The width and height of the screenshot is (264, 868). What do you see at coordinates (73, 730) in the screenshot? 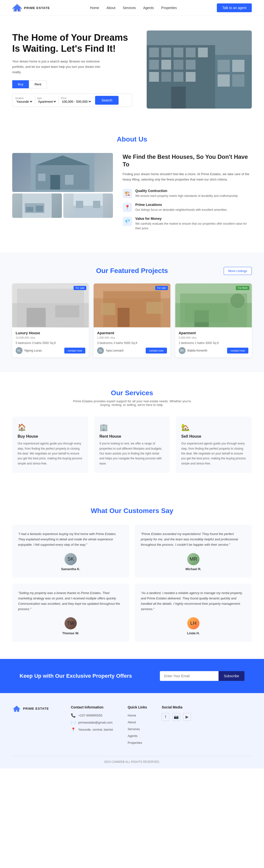
I see `address-icon: 📍` at bounding box center [73, 730].